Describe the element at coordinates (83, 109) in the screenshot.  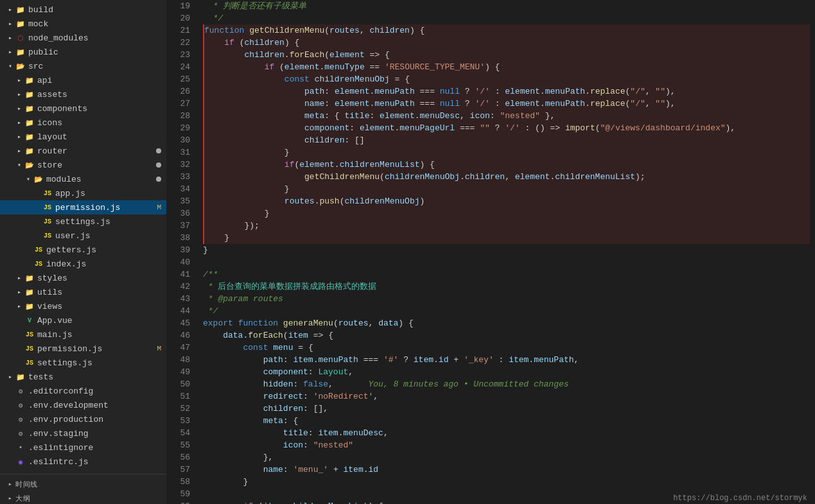
I see `sidebar-item-components: 📁 components` at that location.